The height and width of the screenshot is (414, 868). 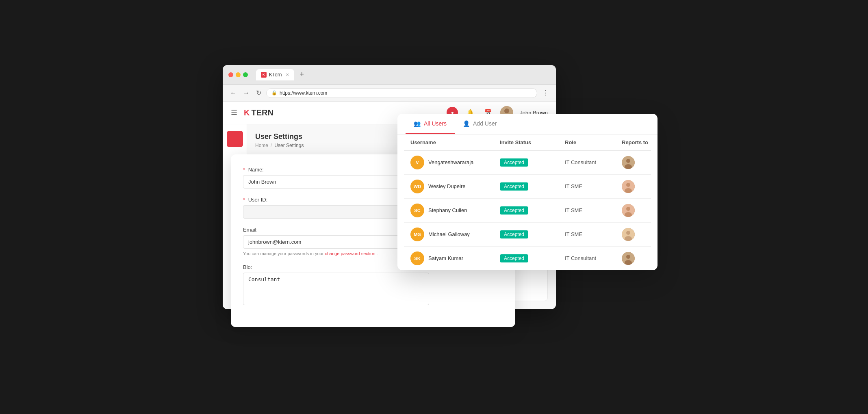 What do you see at coordinates (455, 258) in the screenshot?
I see `user-cell: SK Satyam Kumar` at bounding box center [455, 258].